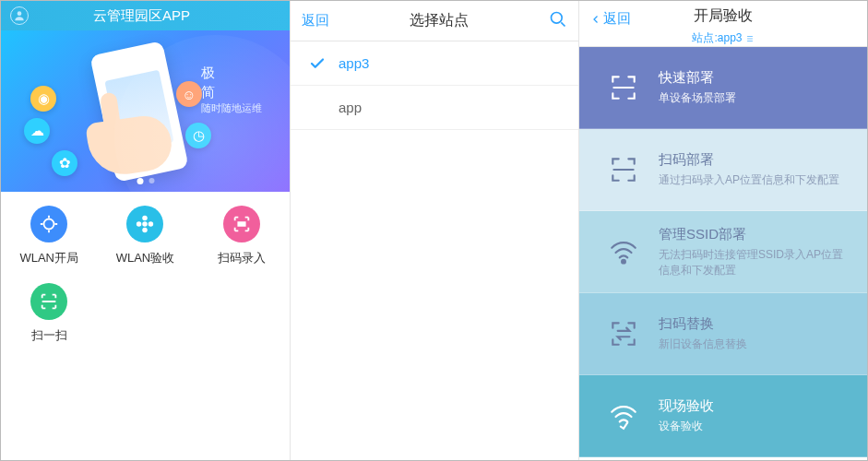  I want to click on grid-label: 扫码录入, so click(242, 258).